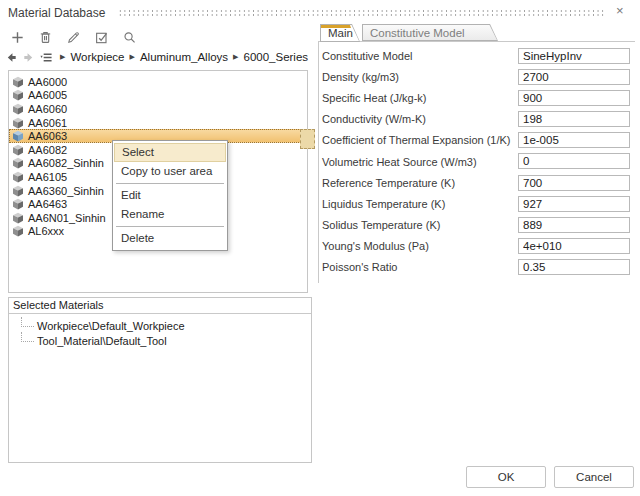 The height and width of the screenshot is (496, 640). Describe the element at coordinates (166, 340) in the screenshot. I see `selected-material-tool-material-default-tool: Tool_Material\Default_Tool` at that location.